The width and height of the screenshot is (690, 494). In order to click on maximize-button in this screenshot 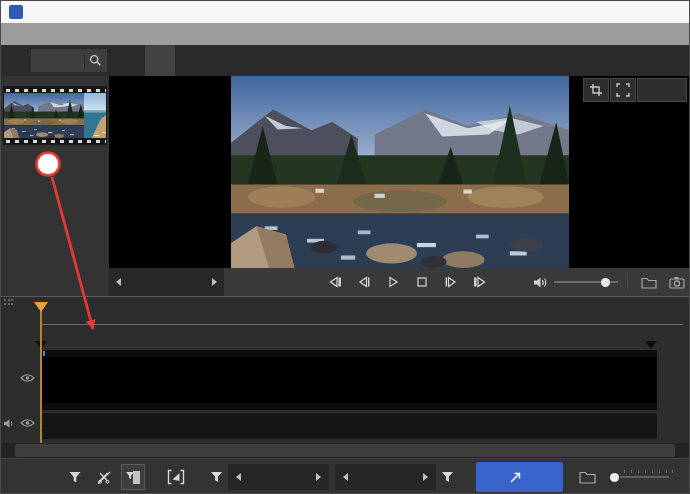, I will do `click(626, 12)`.